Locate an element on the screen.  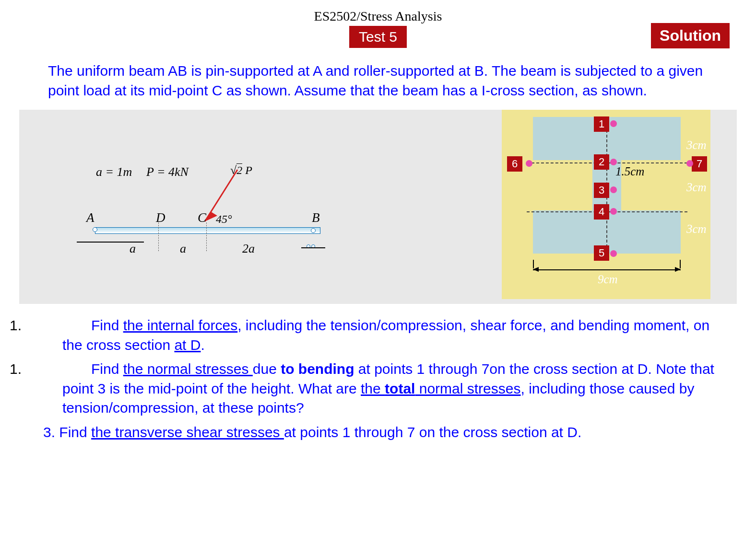
beam-bar is located at coordinates (208, 231).